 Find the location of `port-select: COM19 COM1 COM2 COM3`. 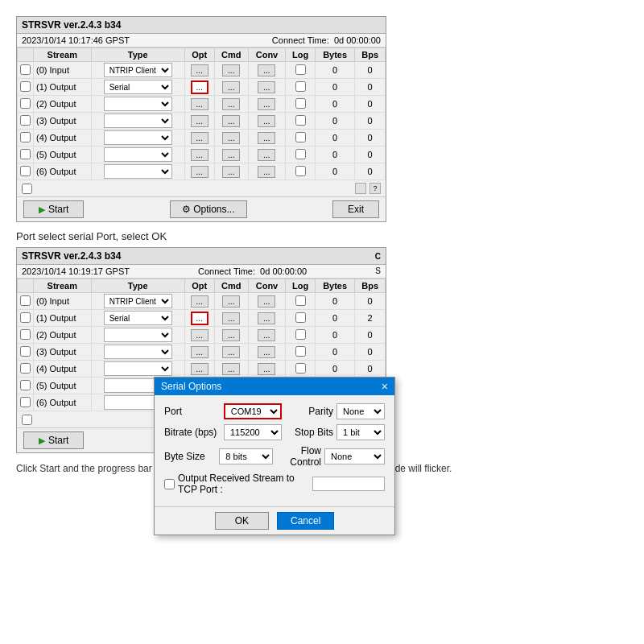

port-select: COM19 COM1 COM2 COM3 is located at coordinates (253, 411).